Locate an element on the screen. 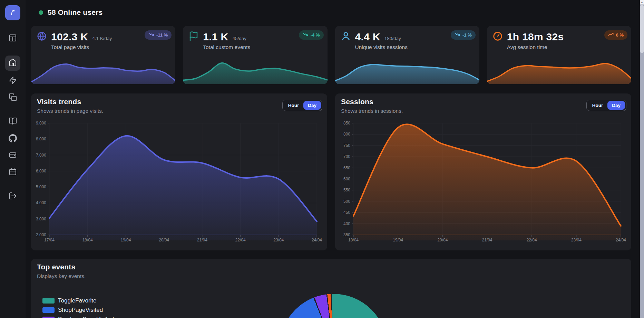 This screenshot has height=318, width=644. analytics-logo-icon is located at coordinates (13, 13).